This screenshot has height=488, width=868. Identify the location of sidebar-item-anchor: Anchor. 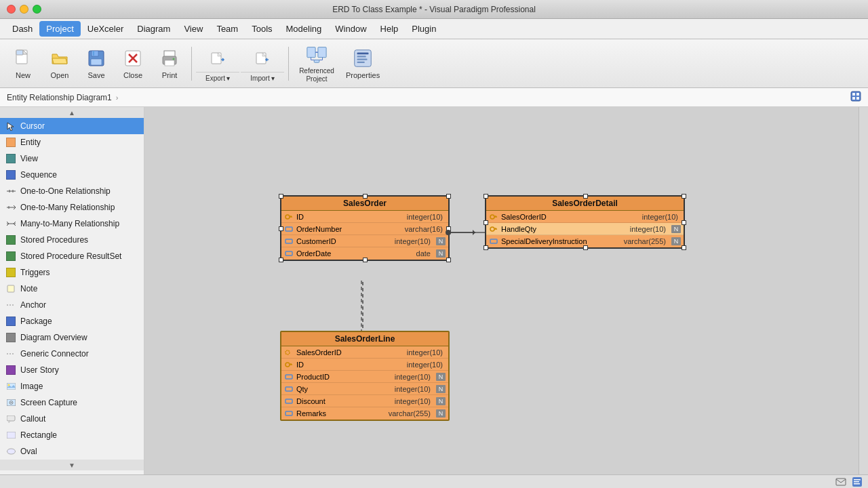
(72, 305).